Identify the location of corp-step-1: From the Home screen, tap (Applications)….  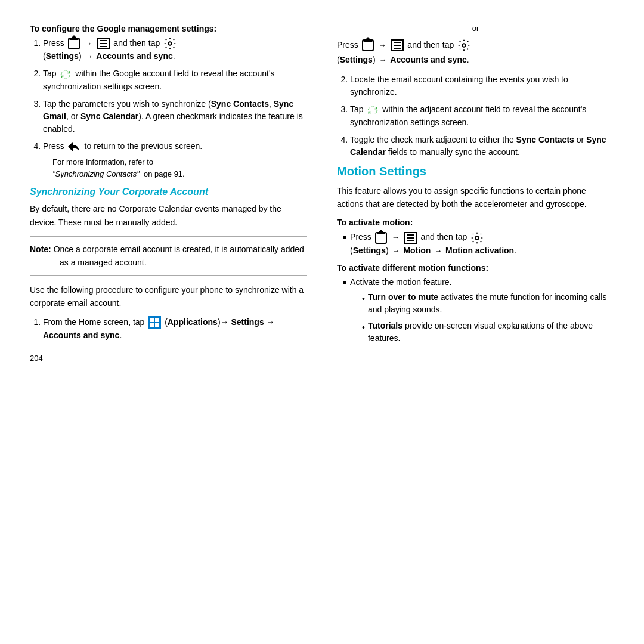
(175, 329).